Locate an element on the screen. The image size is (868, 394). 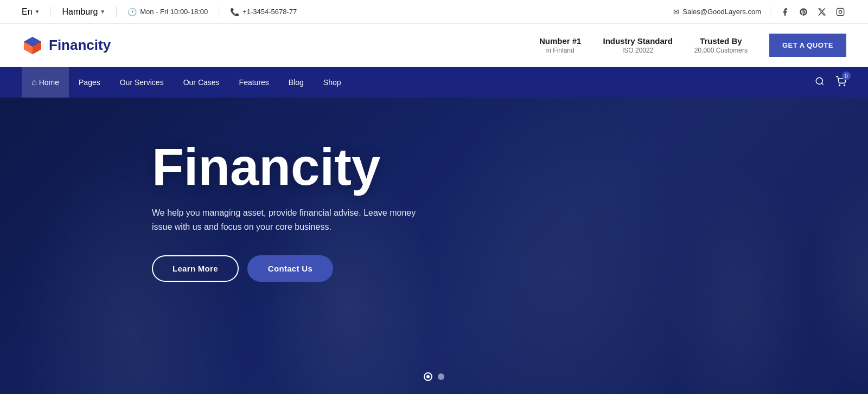
cart-badge: 0 is located at coordinates (846, 76).